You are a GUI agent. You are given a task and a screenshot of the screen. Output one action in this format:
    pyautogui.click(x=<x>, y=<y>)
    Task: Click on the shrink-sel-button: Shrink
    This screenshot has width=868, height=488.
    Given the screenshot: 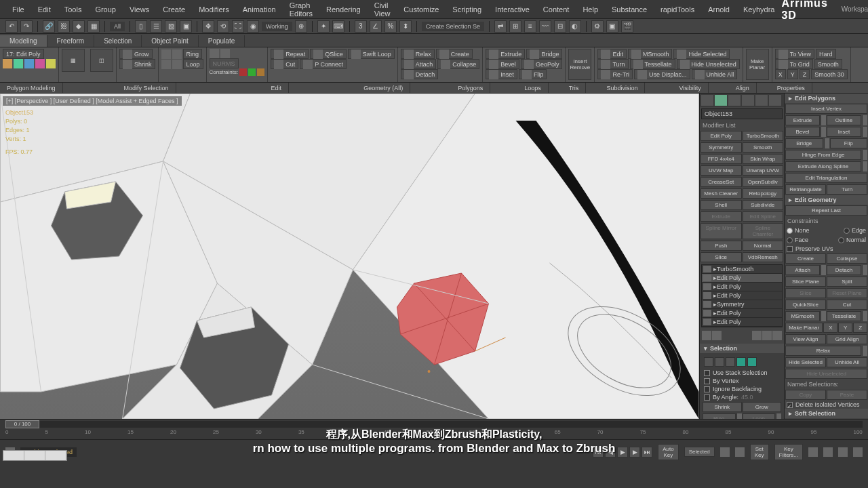 What is the action you would take?
    pyautogui.click(x=722, y=407)
    